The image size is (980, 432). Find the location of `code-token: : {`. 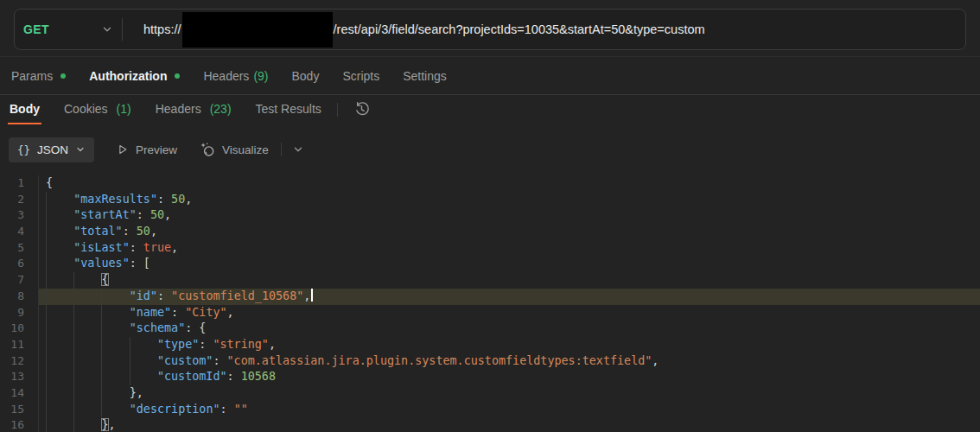

code-token: : { is located at coordinates (195, 328).